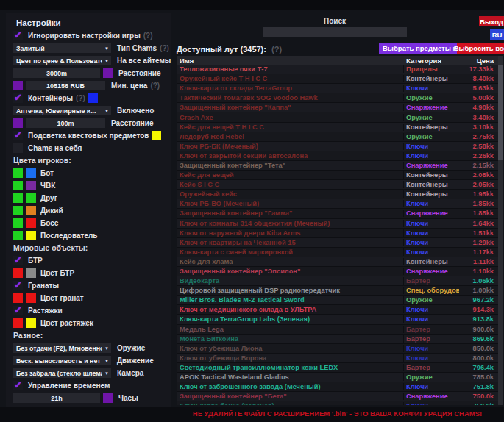 The height and width of the screenshot is (422, 504). Describe the element at coordinates (57, 398) in the screenshot. I see `text-input: 21h` at that location.